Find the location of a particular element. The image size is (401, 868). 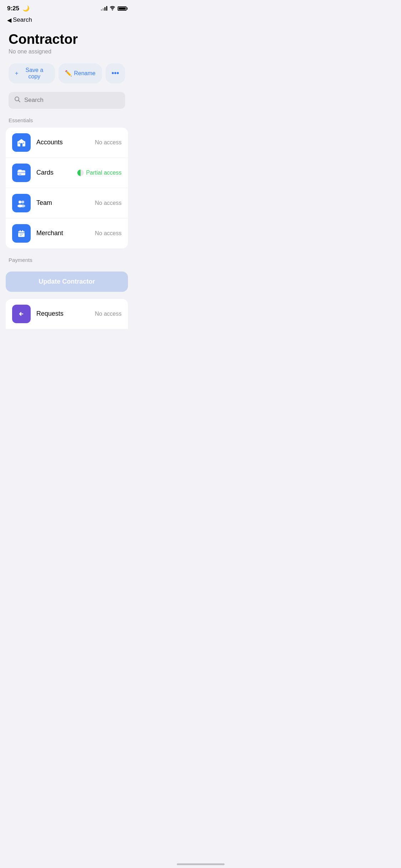

partial-icon is located at coordinates (81, 173).